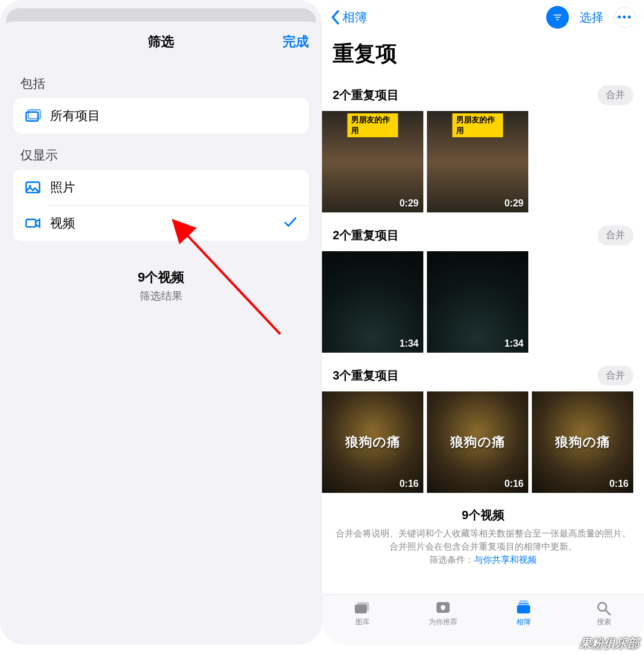  Describe the element at coordinates (625, 18) in the screenshot. I see `ellipsis-icon: •••` at that location.